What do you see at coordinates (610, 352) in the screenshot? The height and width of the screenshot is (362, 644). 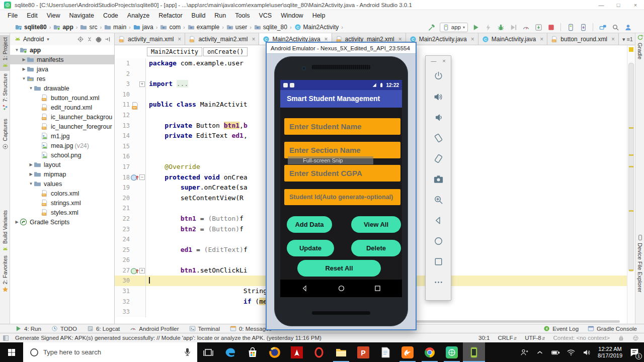 I see `taskbar-clock: 12:22 AM8/17/2019` at bounding box center [610, 352].